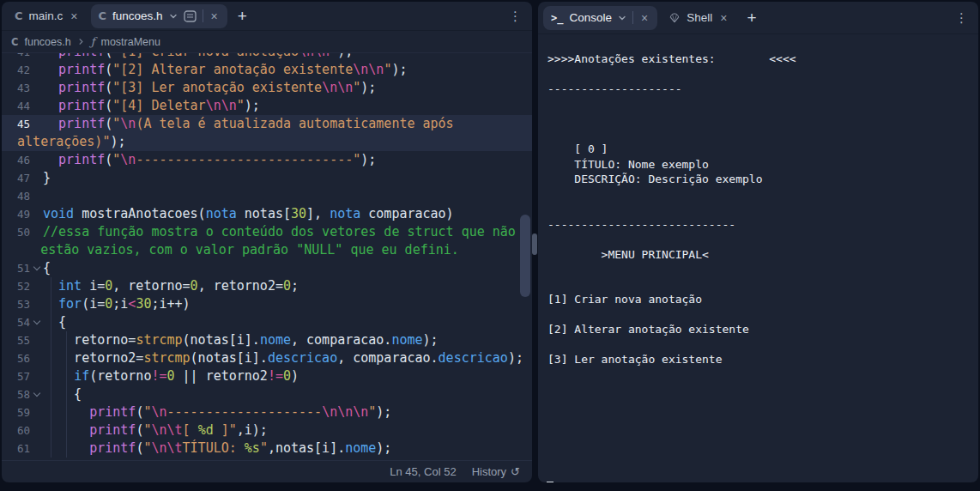  Describe the element at coordinates (160, 16) in the screenshot. I see `tab-funcoes-h: C funcoes.h ×` at that location.